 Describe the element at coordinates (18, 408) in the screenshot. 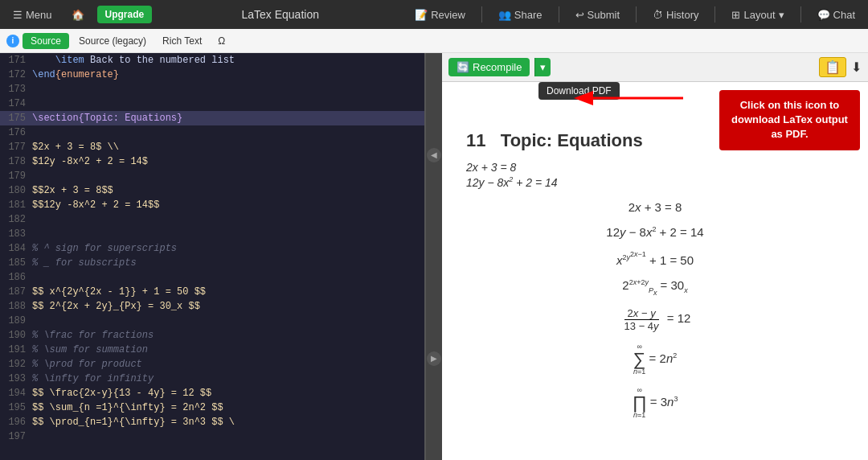

I see `line-number: 195` at that location.